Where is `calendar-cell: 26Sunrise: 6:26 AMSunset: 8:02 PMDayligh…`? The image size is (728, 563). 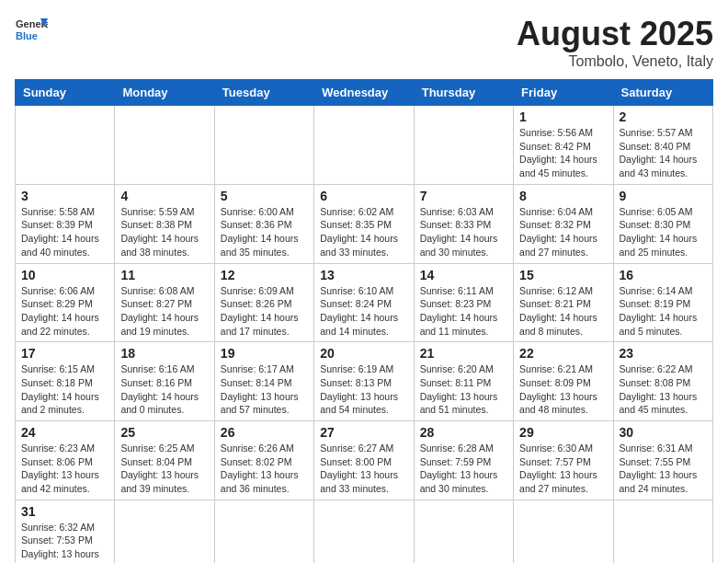
calendar-cell: 26Sunrise: 6:26 AMSunset: 8:02 PMDayligh… is located at coordinates (264, 461).